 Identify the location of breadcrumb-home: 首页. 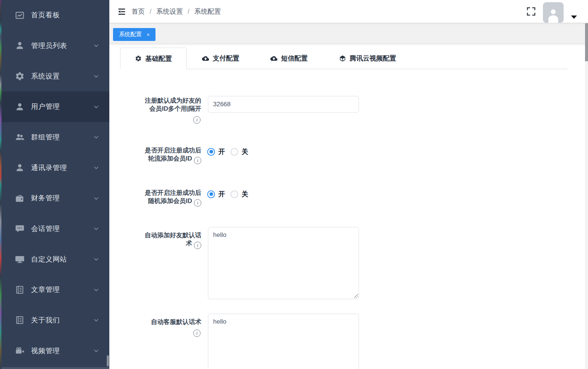
(138, 11).